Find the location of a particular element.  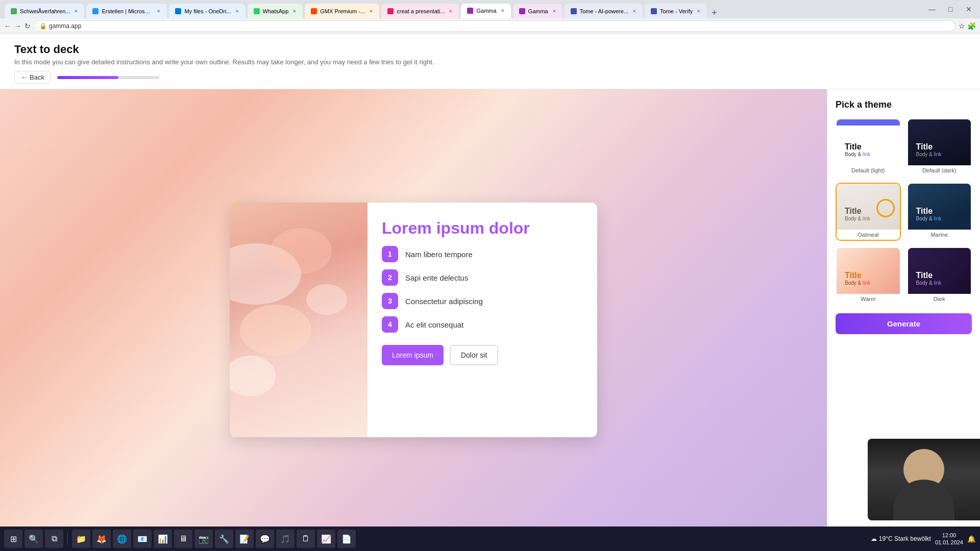

clock-button: 12:00 01.01.2024 is located at coordinates (949, 539).